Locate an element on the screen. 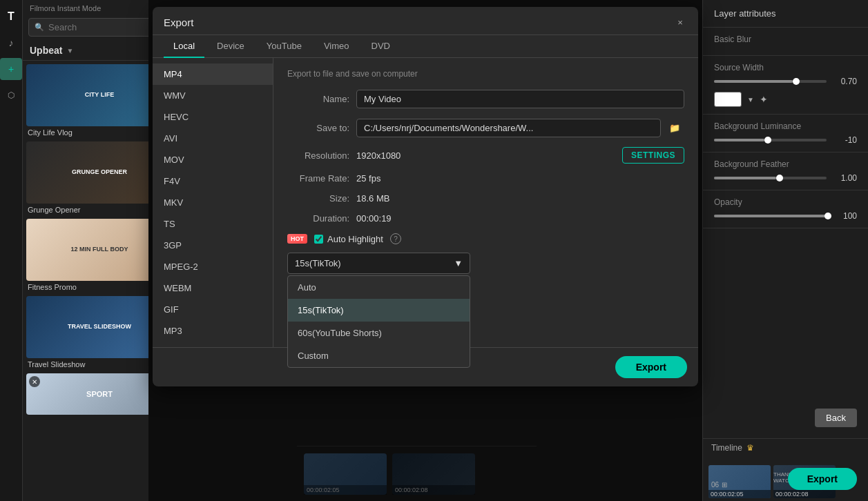 This screenshot has height=501, width=868. format-gif: GIF is located at coordinates (213, 309).